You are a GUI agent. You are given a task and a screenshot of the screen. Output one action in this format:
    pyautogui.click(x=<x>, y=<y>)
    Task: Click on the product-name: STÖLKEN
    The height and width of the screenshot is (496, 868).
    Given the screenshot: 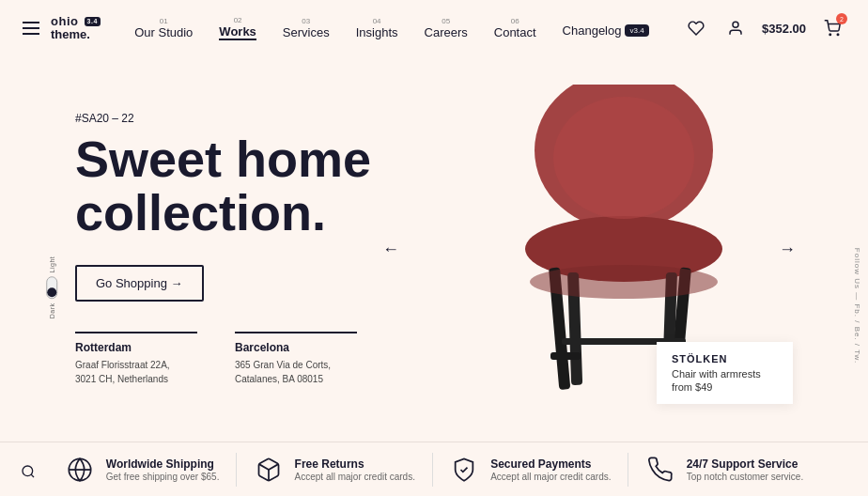 What is the action you would take?
    pyautogui.click(x=725, y=359)
    